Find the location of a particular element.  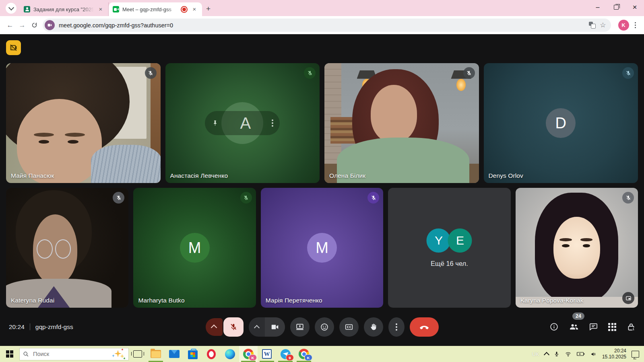

webcam-video is located at coordinates (577, 248).